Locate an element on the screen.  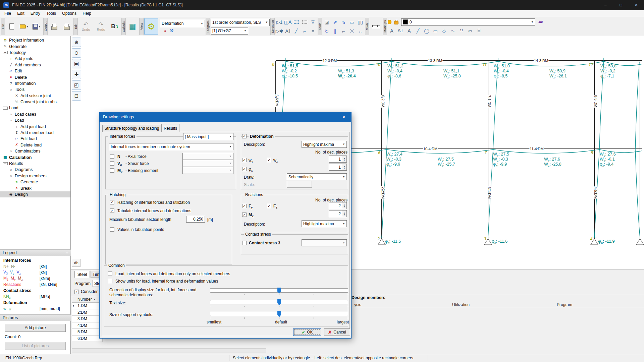
tree-item-break: ✗Break is located at coordinates (35, 188).